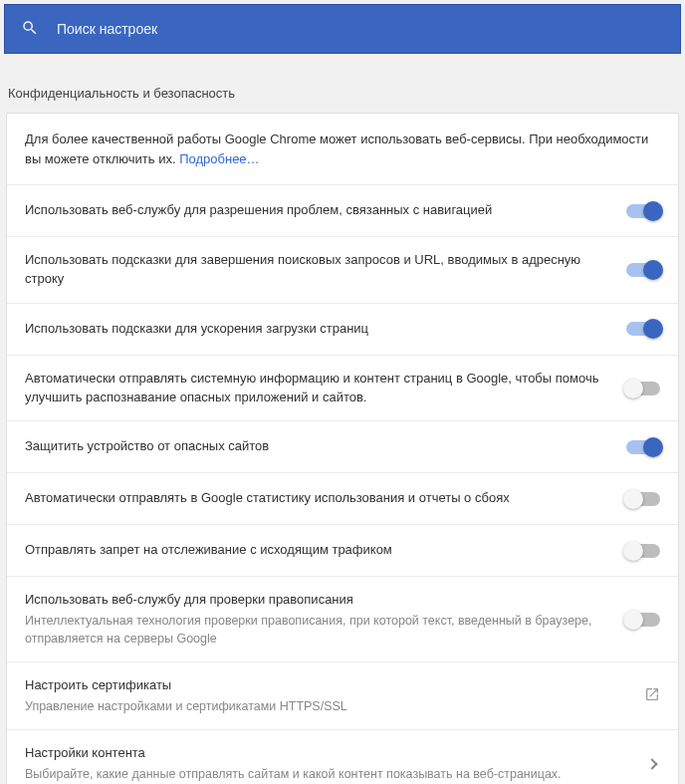 The image size is (685, 784). I want to click on toggle-safe-browsing, so click(643, 447).